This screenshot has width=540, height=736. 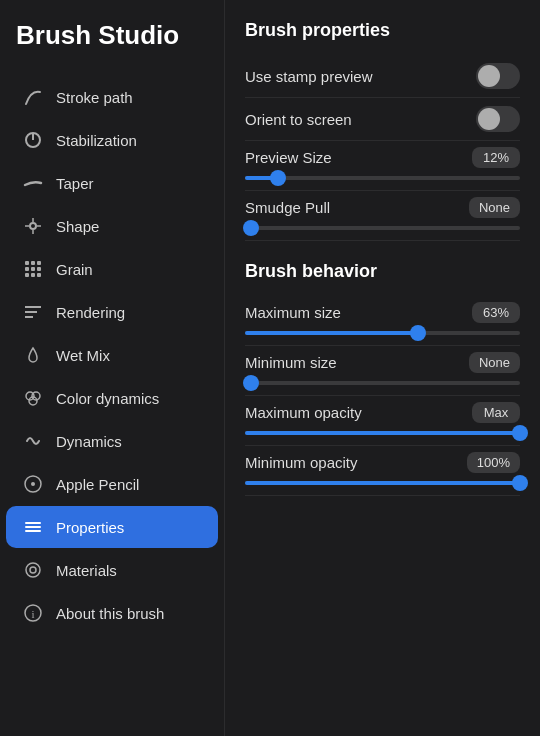 I want to click on use-stamp-preview-row: Use stamp preview, so click(x=382, y=76).